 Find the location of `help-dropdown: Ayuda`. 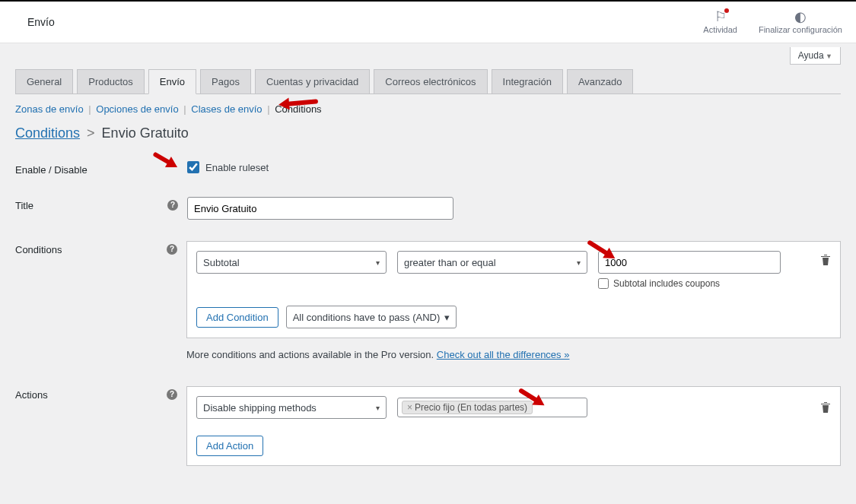

help-dropdown: Ayuda is located at coordinates (816, 56).